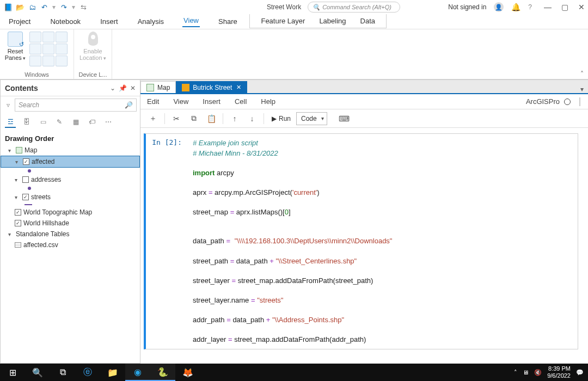  Describe the element at coordinates (20, 22) in the screenshot. I see `ribbon-tab-project: Project` at that location.